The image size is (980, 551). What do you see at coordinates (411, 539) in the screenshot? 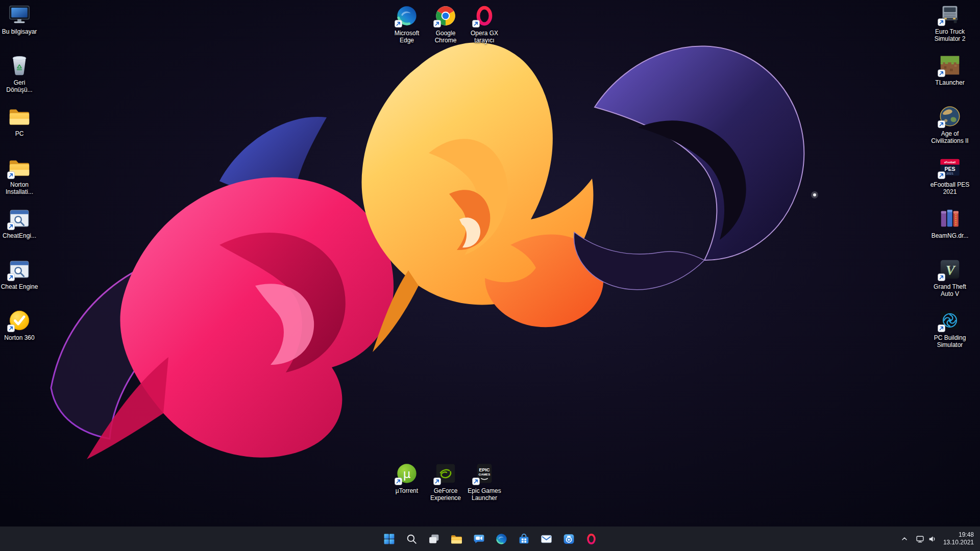
I see `taskbar-search-button` at bounding box center [411, 539].